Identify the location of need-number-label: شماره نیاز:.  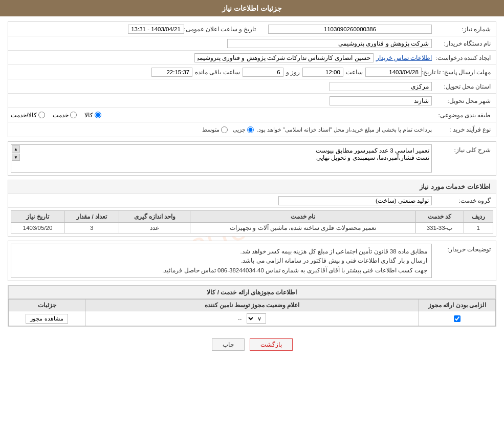
(463, 29).